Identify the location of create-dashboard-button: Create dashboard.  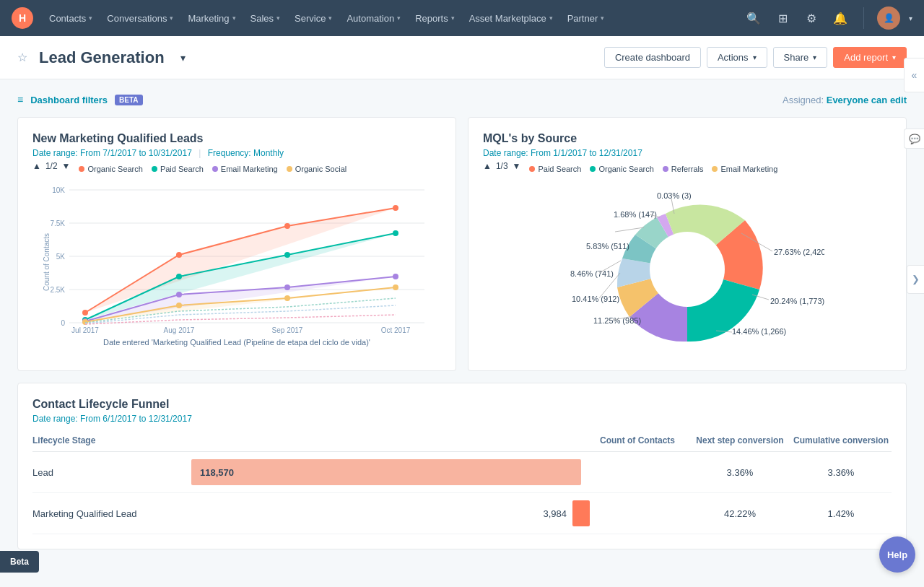
(653, 58).